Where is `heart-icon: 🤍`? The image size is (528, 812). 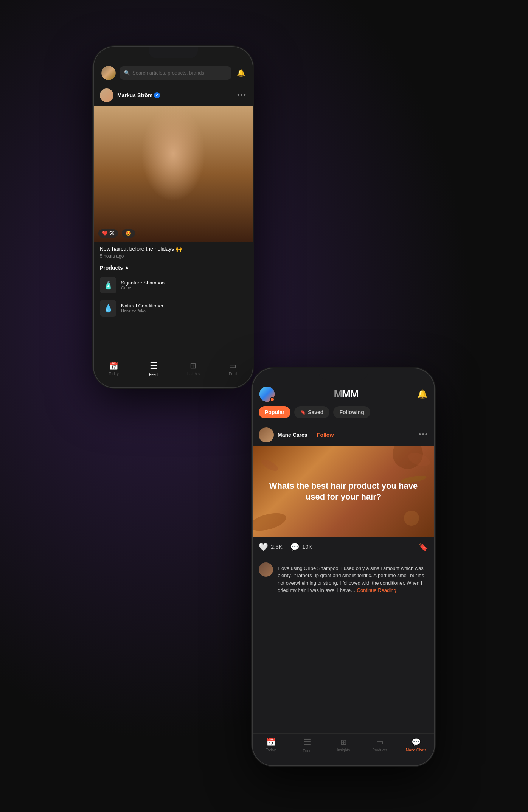 heart-icon: 🤍 is located at coordinates (263, 547).